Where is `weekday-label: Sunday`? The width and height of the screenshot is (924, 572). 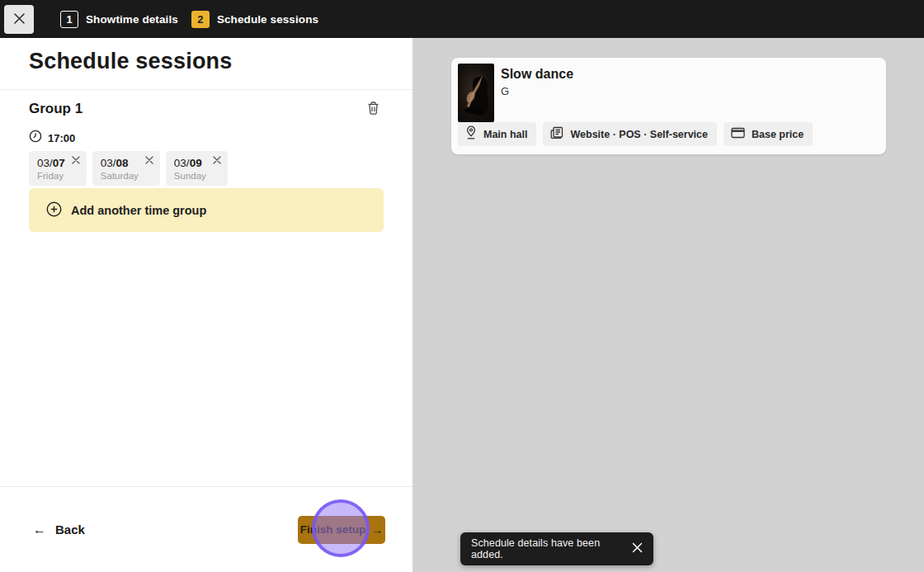 weekday-label: Sunday is located at coordinates (190, 176).